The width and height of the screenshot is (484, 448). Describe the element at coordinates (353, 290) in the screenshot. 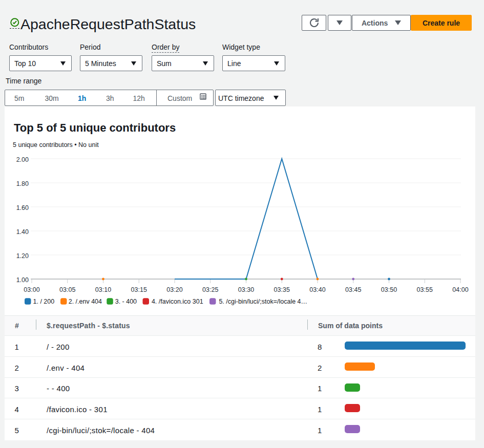

I see `svg-text: 03:45` at that location.